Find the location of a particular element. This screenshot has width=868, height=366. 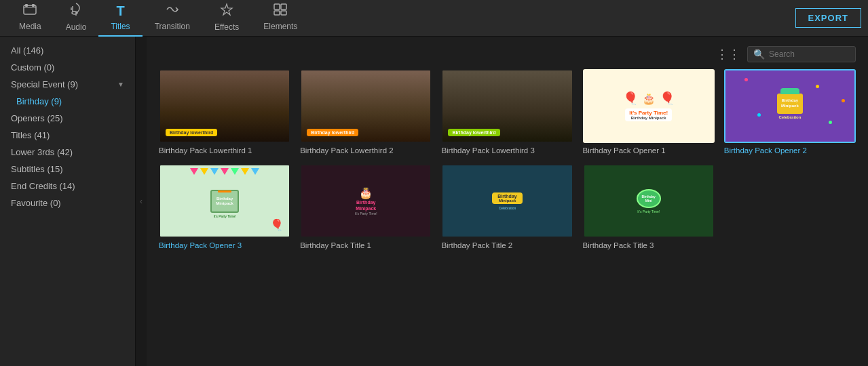

sidebar-label-special-event: Special Event (9) is located at coordinates (45, 84).